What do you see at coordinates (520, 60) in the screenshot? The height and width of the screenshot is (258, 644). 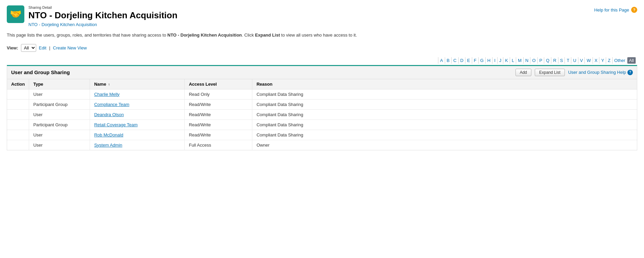 I see `alpha-nav-item-m: M` at bounding box center [520, 60].